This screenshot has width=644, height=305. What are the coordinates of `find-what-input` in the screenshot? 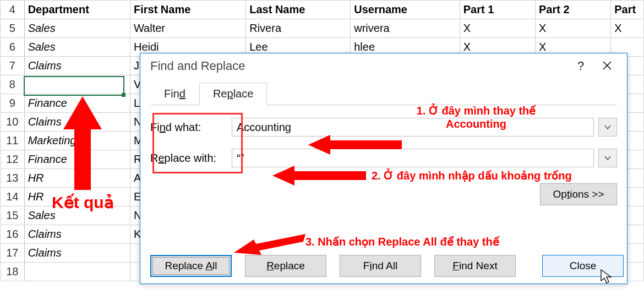 It's located at (413, 127).